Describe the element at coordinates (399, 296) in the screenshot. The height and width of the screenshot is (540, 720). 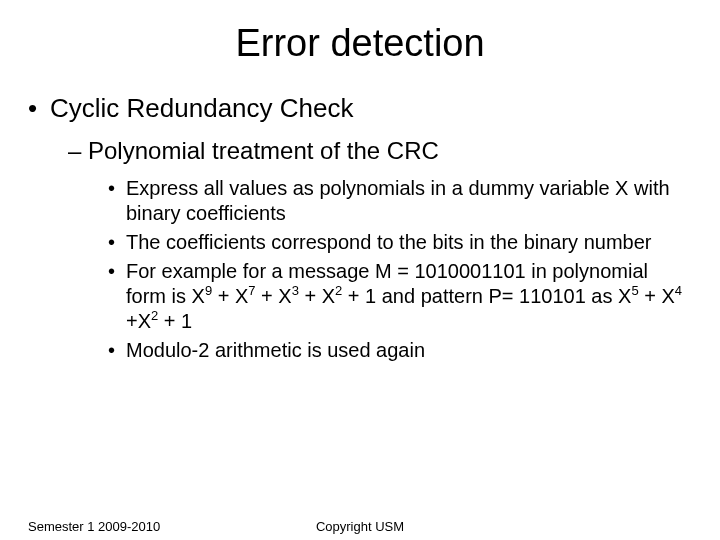
I see `list-item: • For example for a message M = 10100011…` at that location.